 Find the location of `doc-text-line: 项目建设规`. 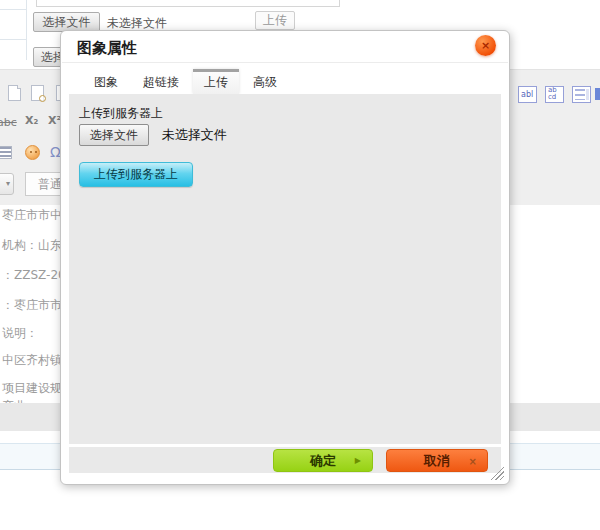

doc-text-line: 项目建设规 is located at coordinates (32, 388).